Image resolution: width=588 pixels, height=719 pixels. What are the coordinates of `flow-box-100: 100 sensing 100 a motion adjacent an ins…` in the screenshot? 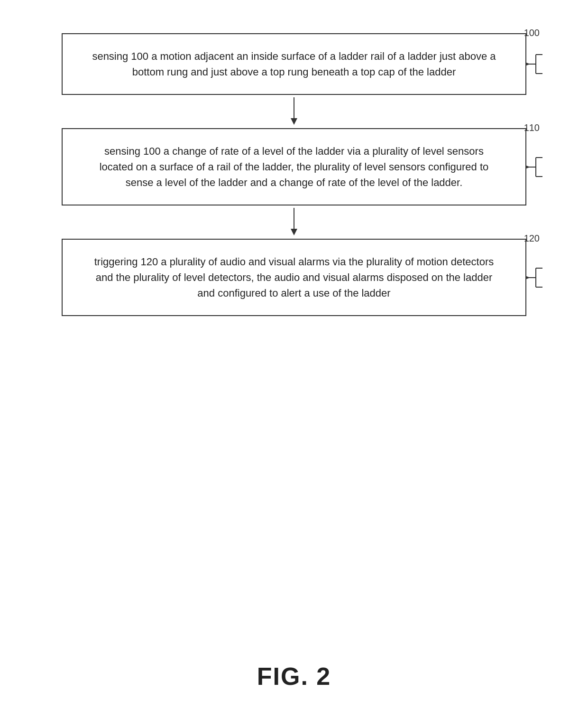 It's located at (294, 64).